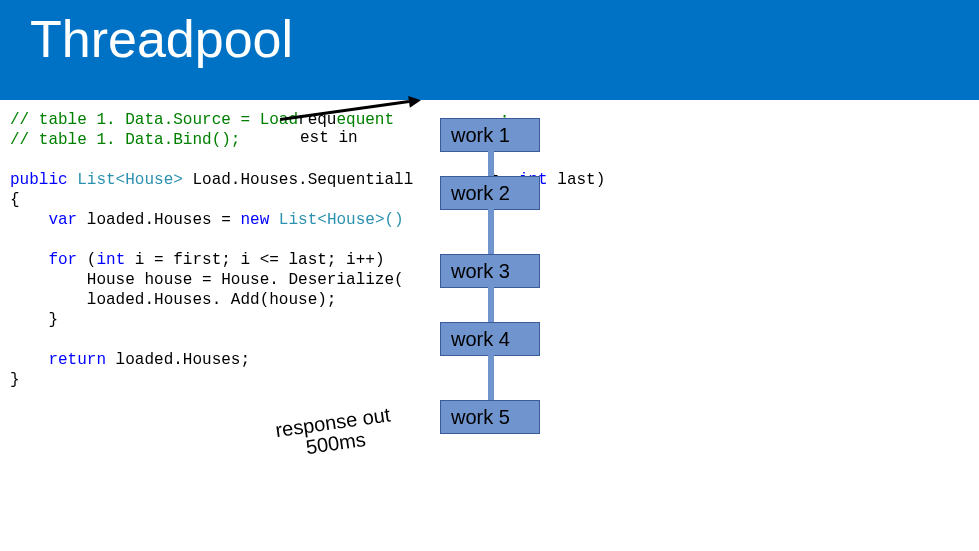  I want to click on workbox-4-label: work 4, so click(480, 339).